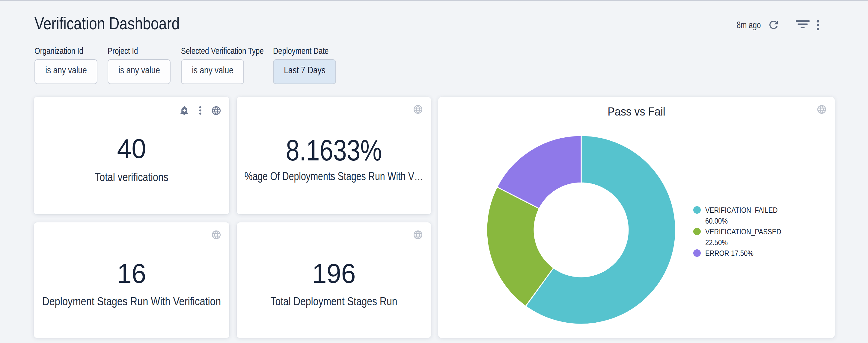 The width and height of the screenshot is (868, 343). I want to click on tile-total-deployment-stages-run: 196 Total Deployment Stages Run, so click(334, 280).